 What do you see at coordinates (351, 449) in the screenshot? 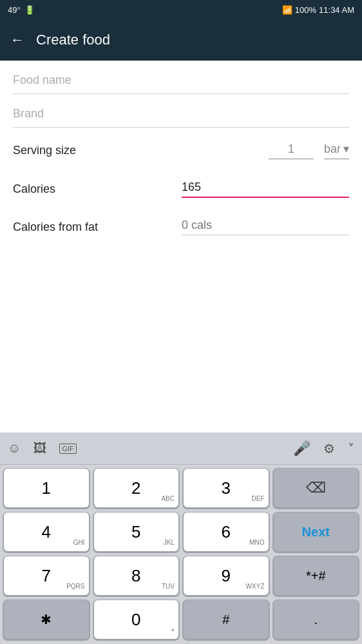
I see `chevron-down-icon: ˅` at bounding box center [351, 449].